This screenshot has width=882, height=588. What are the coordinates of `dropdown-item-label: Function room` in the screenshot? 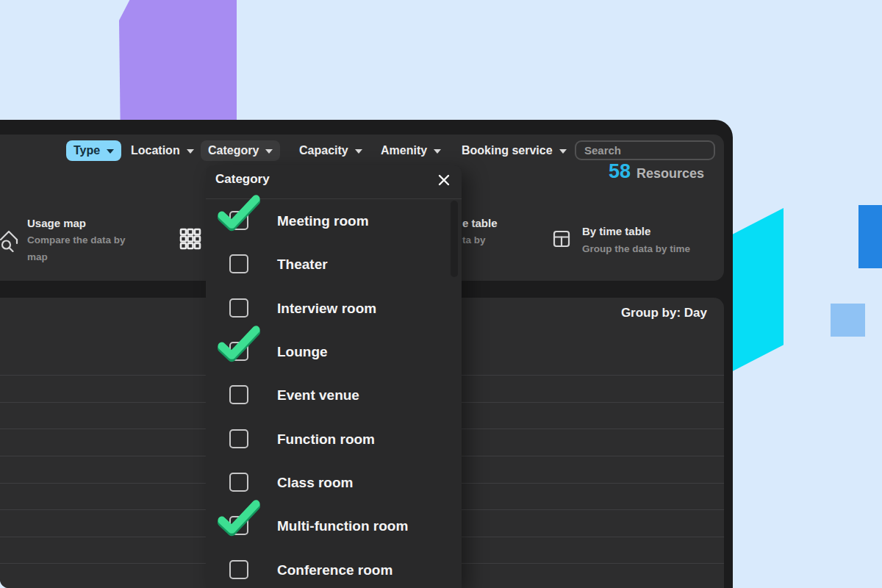 It's located at (326, 440).